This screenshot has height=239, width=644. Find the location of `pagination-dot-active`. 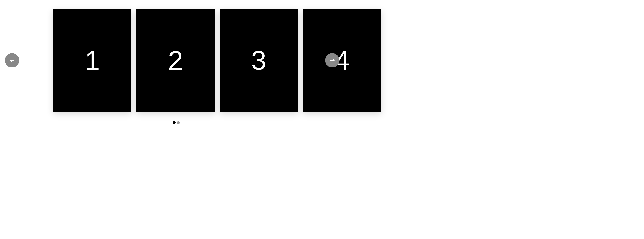

pagination-dot-active is located at coordinates (174, 122).